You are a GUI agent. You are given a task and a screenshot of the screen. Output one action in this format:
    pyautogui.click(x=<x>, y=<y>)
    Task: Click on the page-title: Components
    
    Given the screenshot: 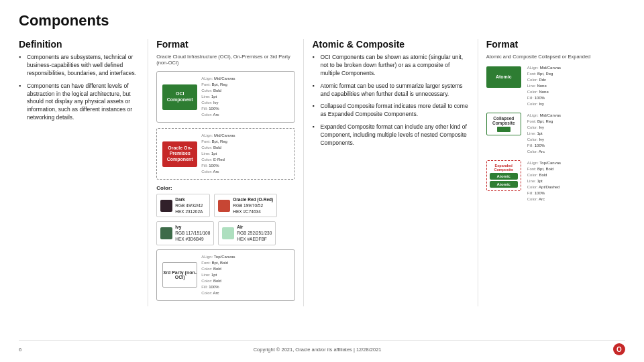 What is the action you would take?
    pyautogui.click(x=322, y=21)
    